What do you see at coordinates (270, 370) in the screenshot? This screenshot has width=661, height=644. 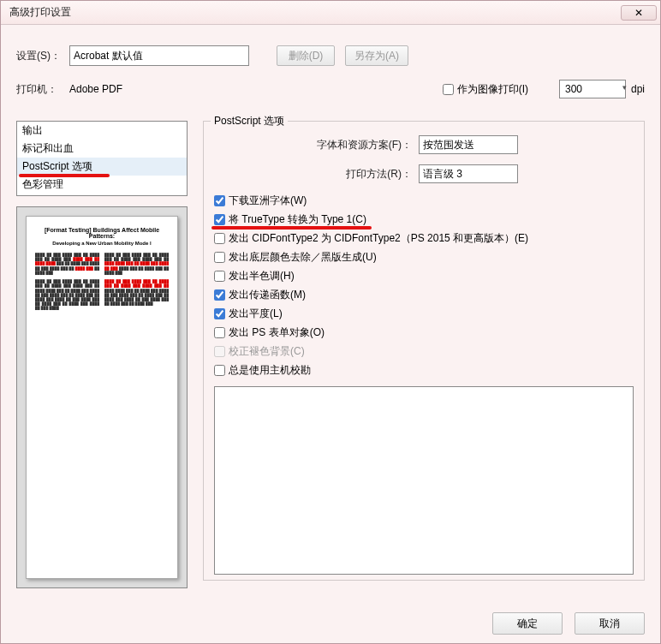 I see `checkbox-label-9: 总是使用主机校勘` at bounding box center [270, 370].